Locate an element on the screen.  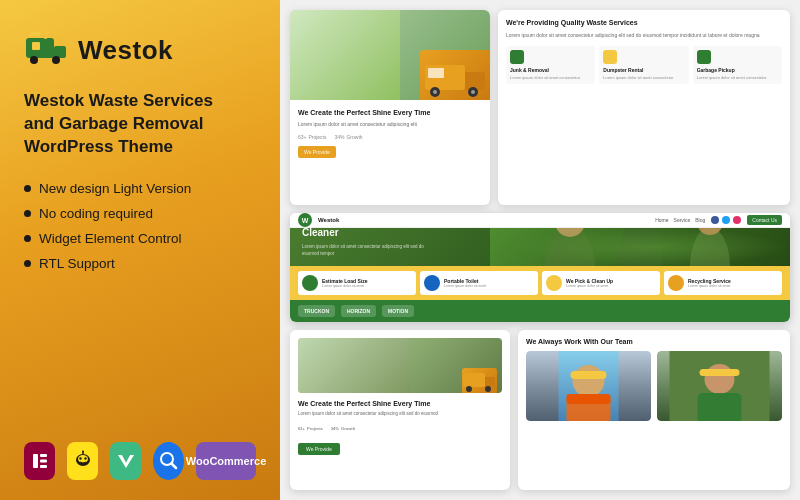
app-logo-text: Westok is located at coordinates (126, 50).